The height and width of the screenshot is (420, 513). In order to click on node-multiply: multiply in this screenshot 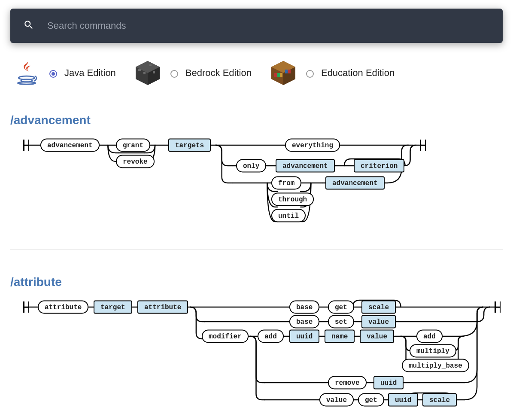, I will do `click(433, 351)`.